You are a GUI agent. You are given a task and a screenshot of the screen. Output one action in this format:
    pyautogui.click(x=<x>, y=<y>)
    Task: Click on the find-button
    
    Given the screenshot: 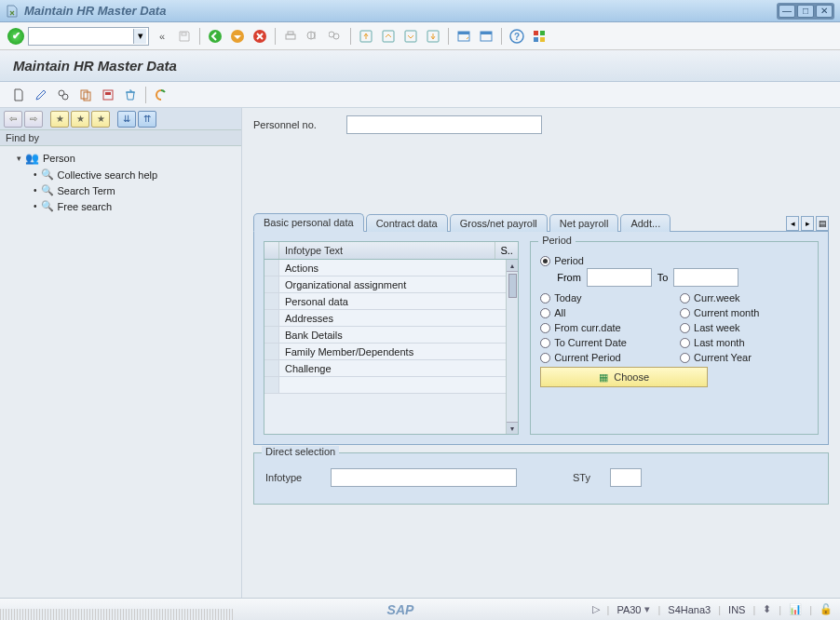 What is the action you would take?
    pyautogui.click(x=313, y=36)
    